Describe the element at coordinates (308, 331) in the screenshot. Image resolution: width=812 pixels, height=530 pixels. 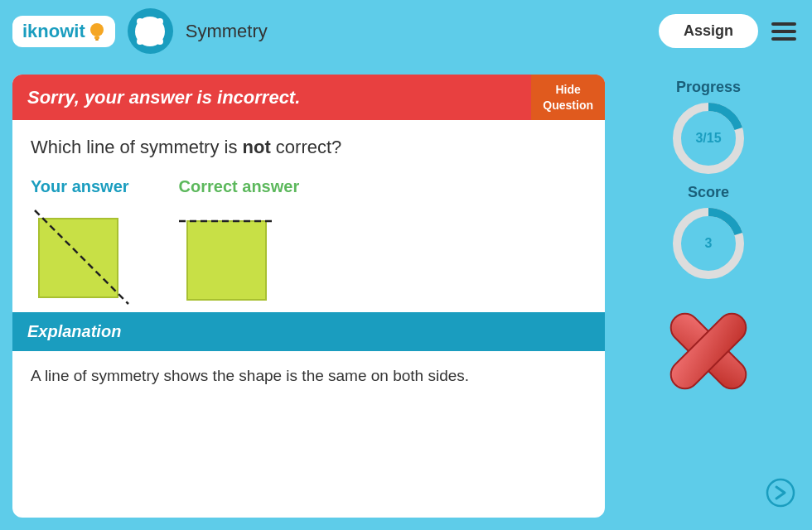
I see `explanation-banner: Explanation` at that location.